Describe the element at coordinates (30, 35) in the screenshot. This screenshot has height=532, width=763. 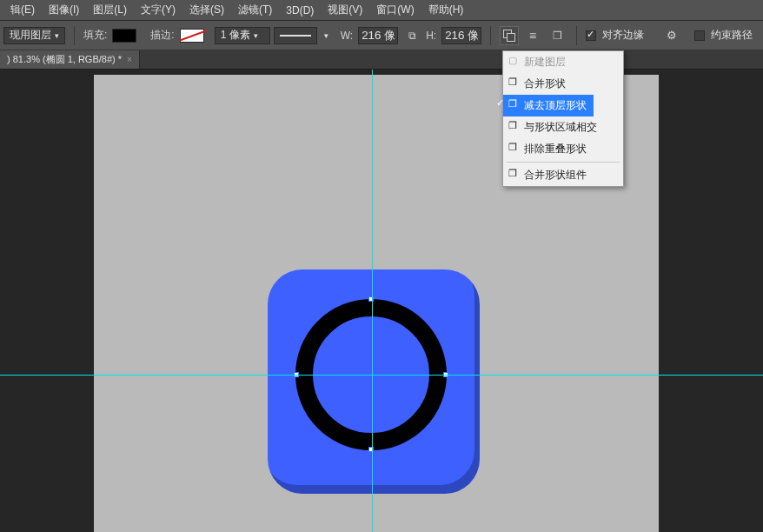
I see `layer-mode-label: 现用图层` at that location.